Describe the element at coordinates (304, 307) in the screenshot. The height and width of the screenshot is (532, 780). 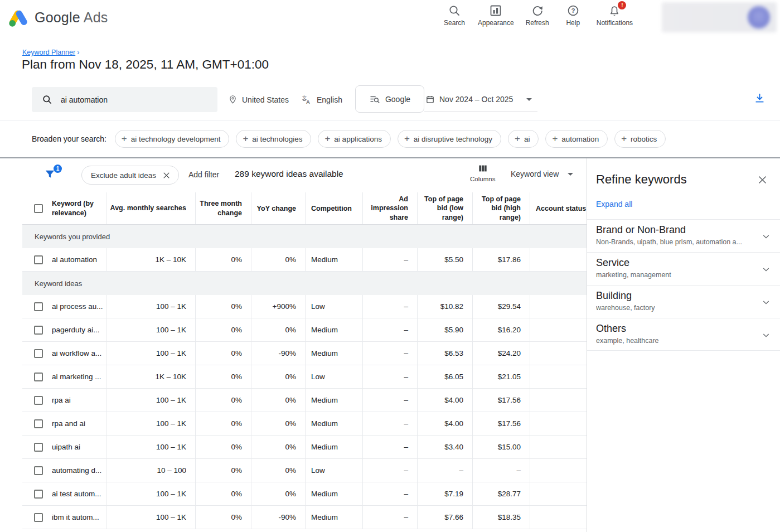
I see `table-row: ai process au... 100 – 1K 0% +900% Low –…` at that location.